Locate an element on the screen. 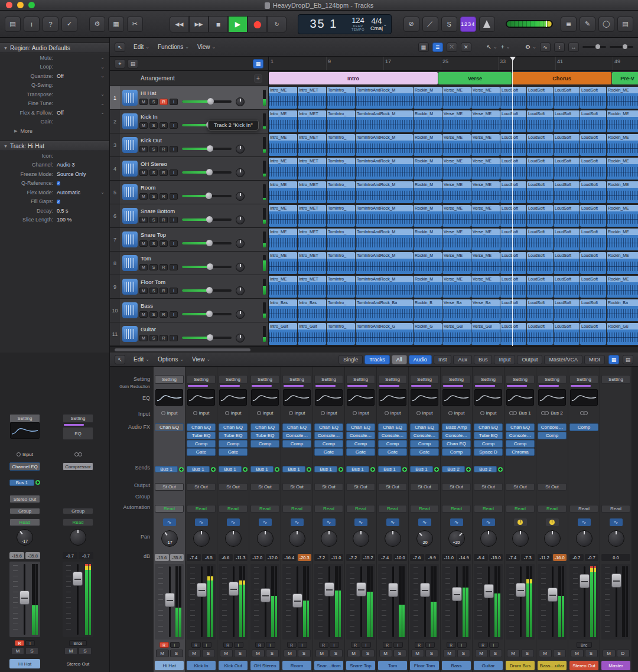 This screenshot has width=638, height=672. audio-region: TomIntroAndRock_M is located at coordinates (384, 263).